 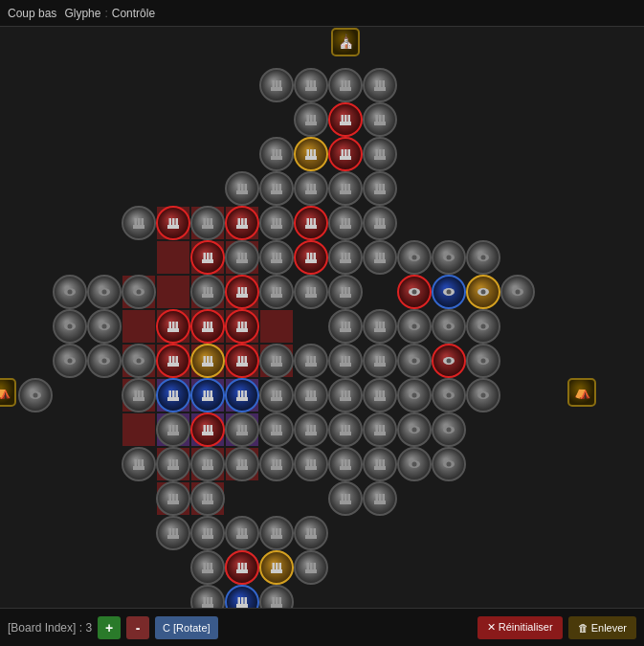 What do you see at coordinates (134, 13) in the screenshot?
I see `header-label3: Contrôle` at bounding box center [134, 13].